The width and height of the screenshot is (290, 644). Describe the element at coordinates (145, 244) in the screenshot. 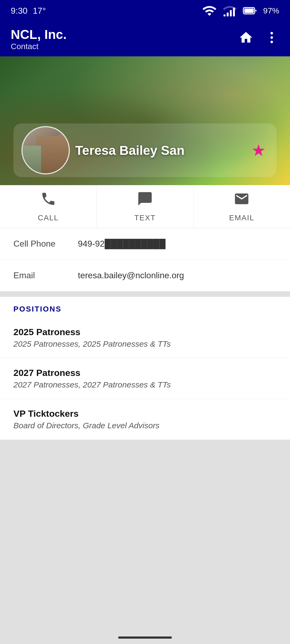

I see `cell-phone-row: Cell Phone 949-92██████████` at that location.